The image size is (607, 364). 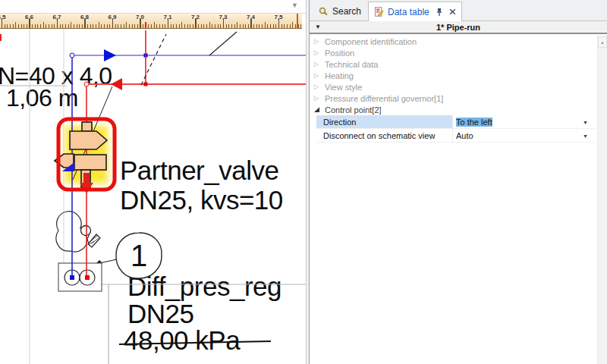 What do you see at coordinates (474, 122) in the screenshot?
I see `direction-value: To the left` at bounding box center [474, 122].